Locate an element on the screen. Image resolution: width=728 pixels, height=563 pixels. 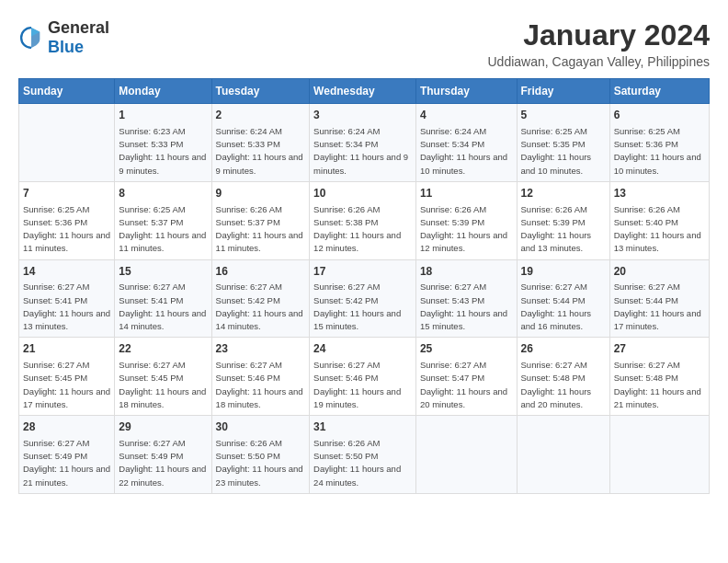
calendar-cell: 14Sunrise: 6:27 AMSunset: 5:41 PMDayligh… is located at coordinates (67, 298).